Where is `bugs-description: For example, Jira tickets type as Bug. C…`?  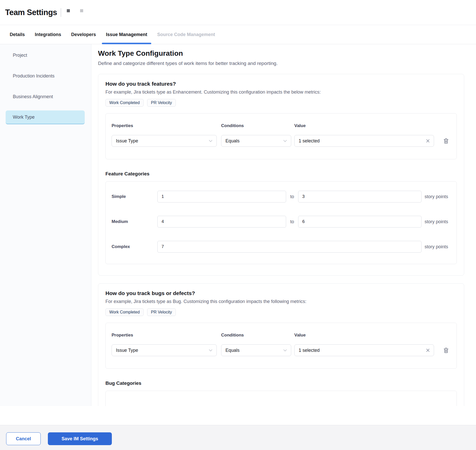
bugs-description: For example, Jira tickets type as Bug. C… is located at coordinates (281, 302).